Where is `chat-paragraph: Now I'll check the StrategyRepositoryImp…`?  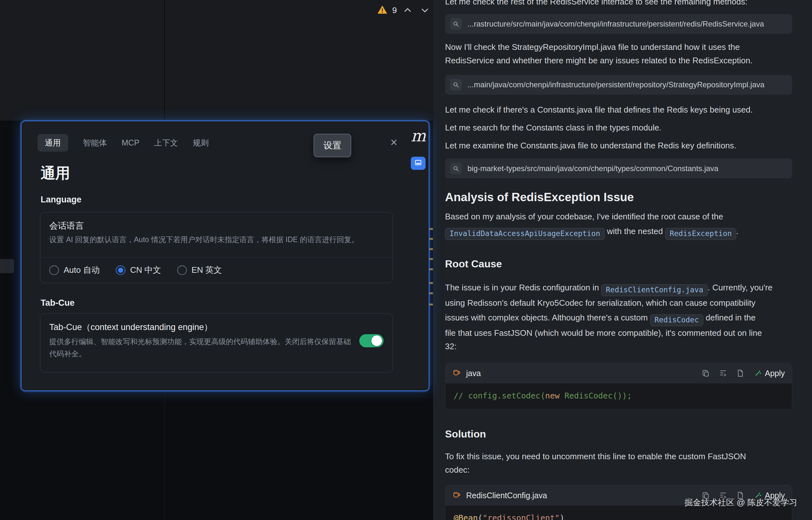 chat-paragraph: Now I'll check the StrategyRepositoryImp… is located at coordinates (619, 54).